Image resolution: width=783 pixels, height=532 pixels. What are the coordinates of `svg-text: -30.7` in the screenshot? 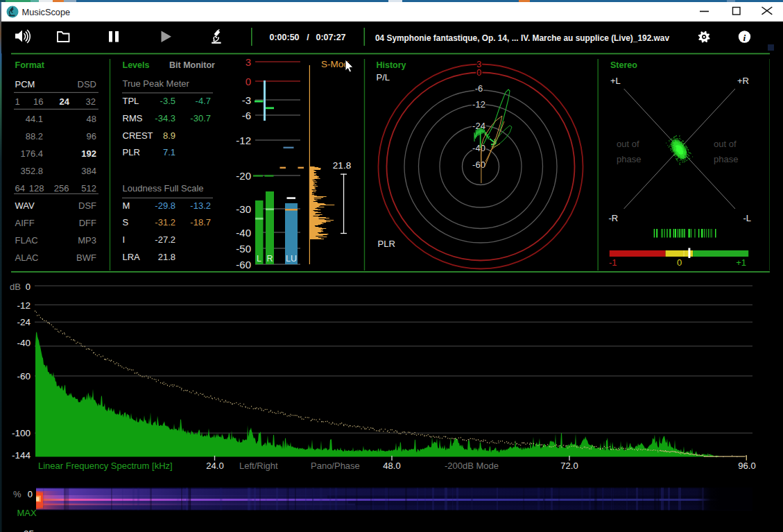 It's located at (200, 118).